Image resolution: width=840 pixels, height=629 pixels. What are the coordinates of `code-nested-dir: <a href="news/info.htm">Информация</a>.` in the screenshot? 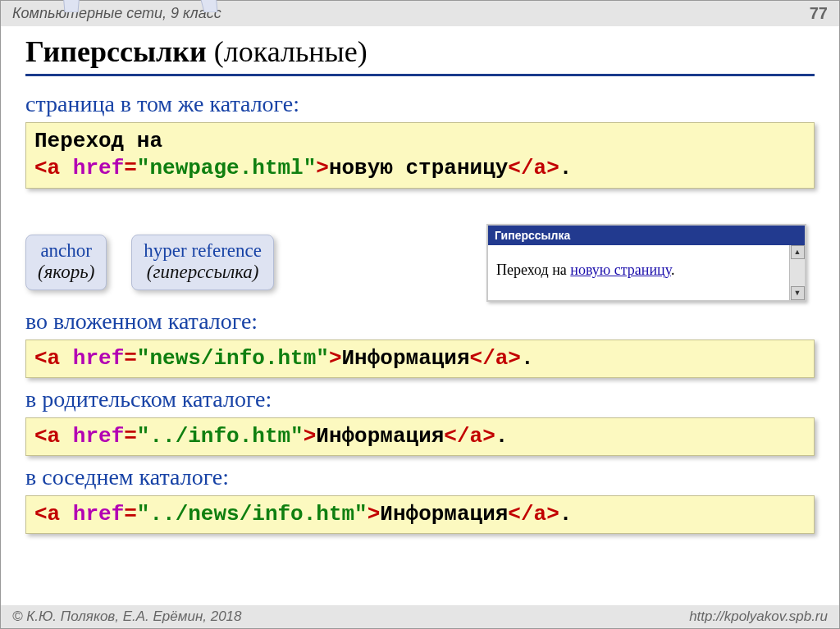 It's located at (420, 359).